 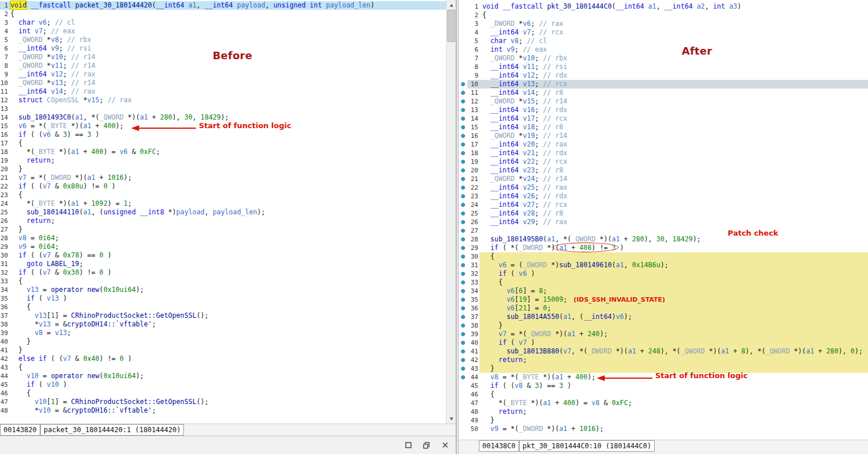 What do you see at coordinates (228, 410) in the screenshot?
I see `code-line: 48 *v10 = &cryptoDH16::`vftable';` at bounding box center [228, 410].